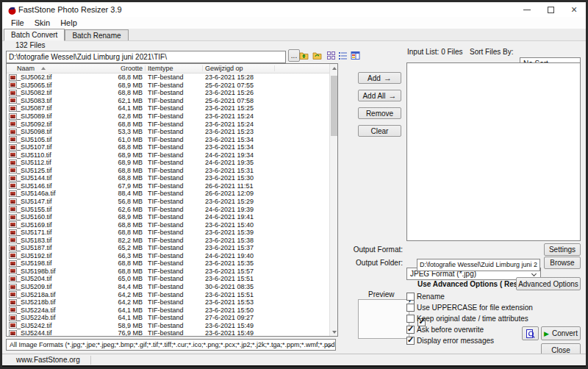 The image size is (588, 369). What do you see at coordinates (168, 171) in the screenshot?
I see `table-row: _SIJ5125.tif 68,8 MB TIF-bestand 23-6-20…` at bounding box center [168, 171].